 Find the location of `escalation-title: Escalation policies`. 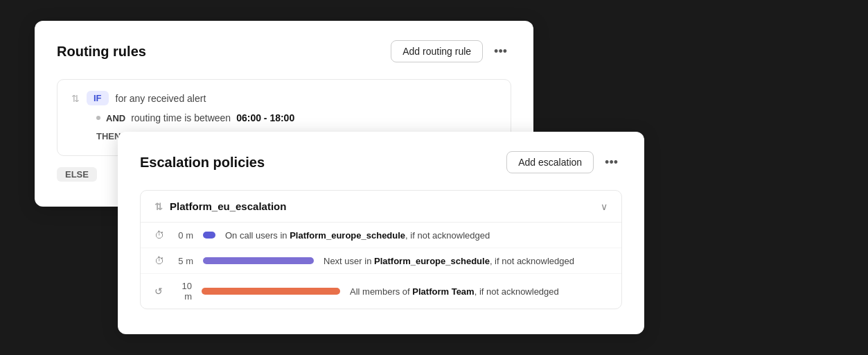

escalation-title: Escalation policies is located at coordinates (202, 162).